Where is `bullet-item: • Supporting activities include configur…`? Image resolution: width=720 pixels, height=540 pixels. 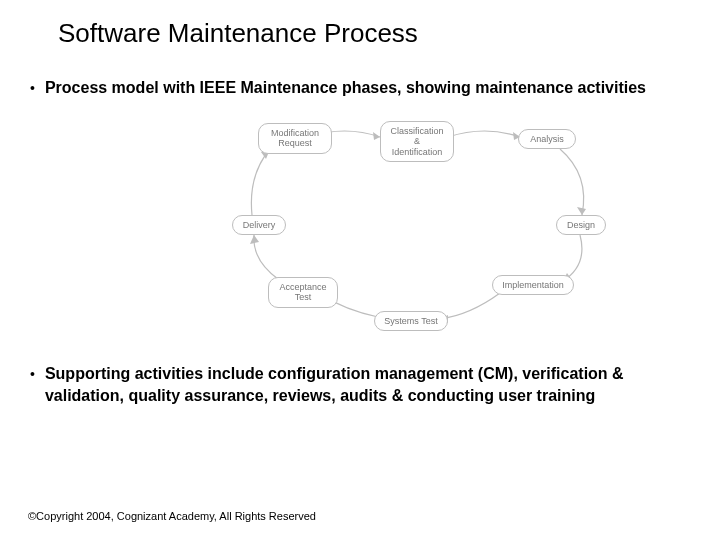 bullet-item: • Supporting activities include configur… is located at coordinates (354, 385).